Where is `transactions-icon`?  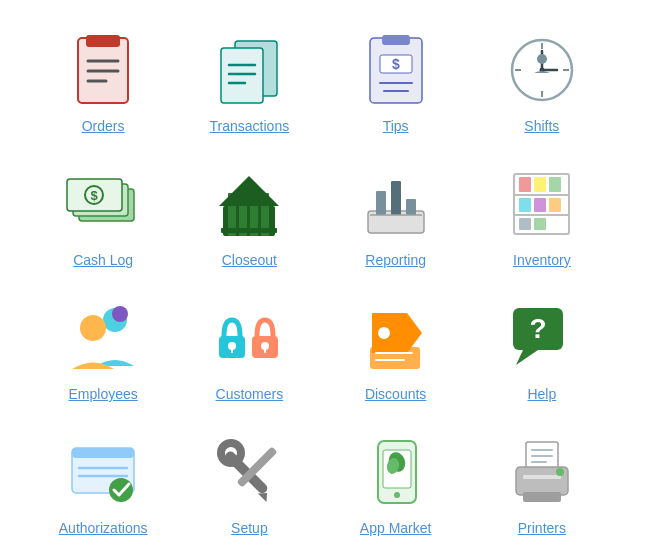 transactions-icon is located at coordinates (249, 70).